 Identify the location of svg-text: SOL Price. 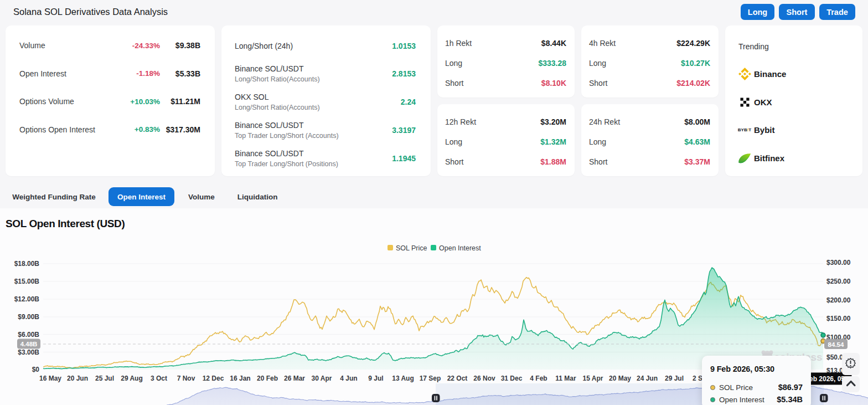
(412, 248).